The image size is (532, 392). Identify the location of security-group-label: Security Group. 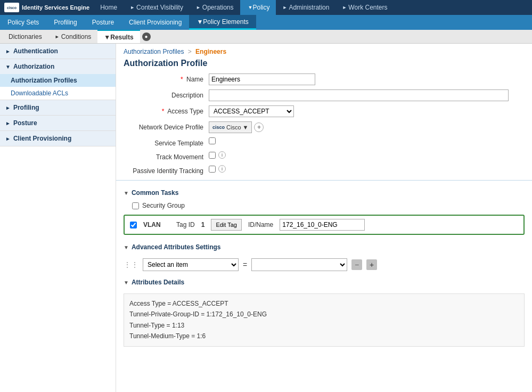
(163, 206).